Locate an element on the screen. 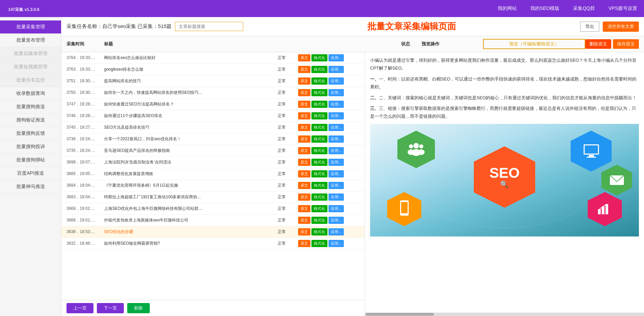 The image size is (644, 316). table-row: 3632．18:48:… 如何利用SEO做全网霸屏营销? 正常 原文 格式化 应… is located at coordinates (213, 244).